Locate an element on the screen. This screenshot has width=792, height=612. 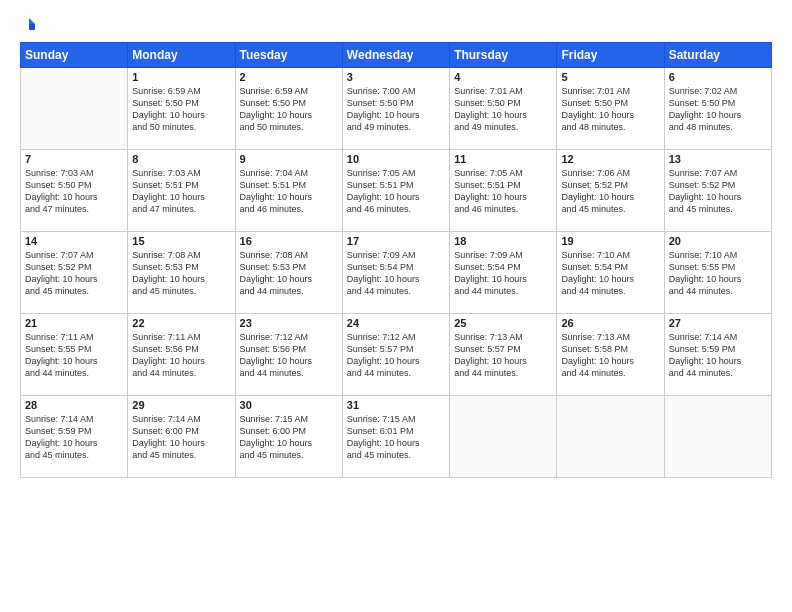
day-number: 11 is located at coordinates (503, 159).